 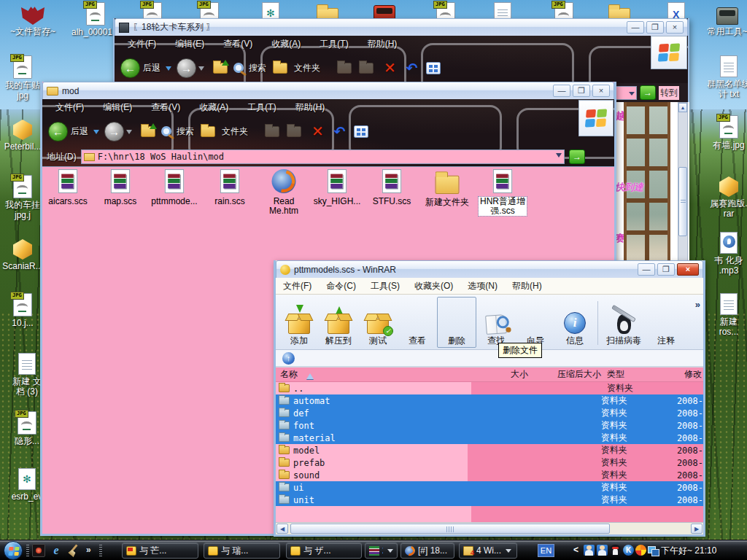 What do you see at coordinates (693, 375) in the screenshot?
I see `column-modified: 修改` at bounding box center [693, 375].